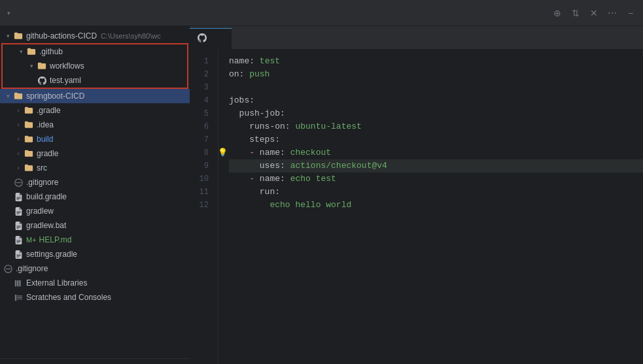  What do you see at coordinates (95, 168) in the screenshot?
I see `tree-item-src-dir: › src` at bounding box center [95, 168].